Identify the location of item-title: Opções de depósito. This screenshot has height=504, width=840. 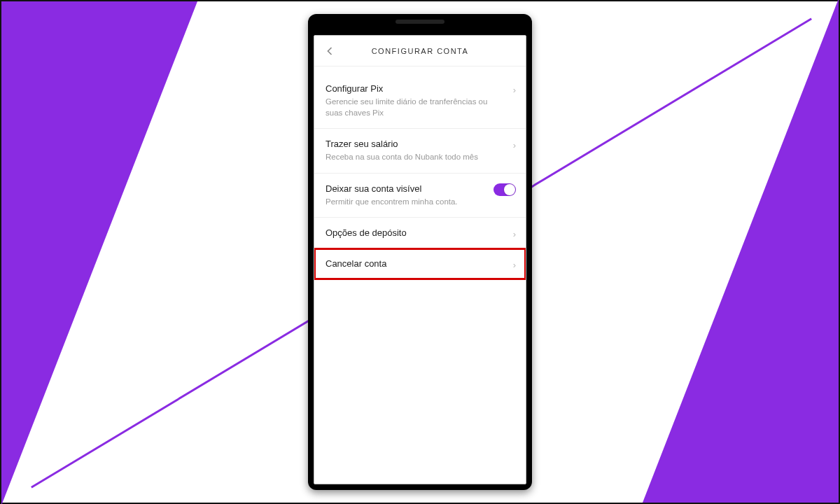
(420, 232).